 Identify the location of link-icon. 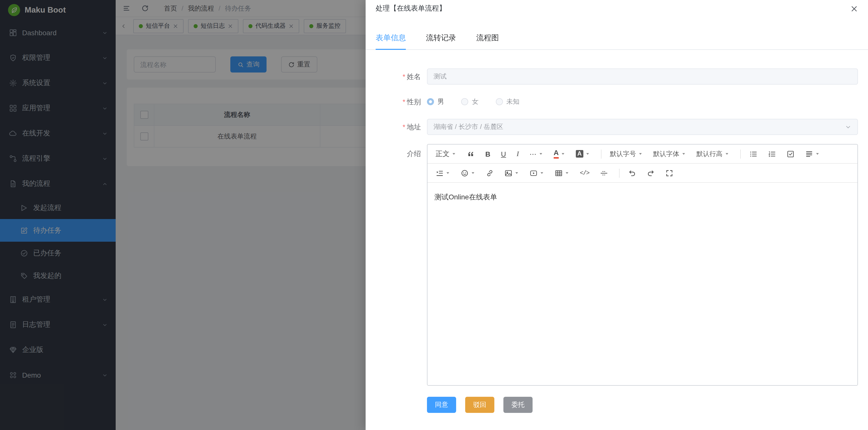
(490, 173).